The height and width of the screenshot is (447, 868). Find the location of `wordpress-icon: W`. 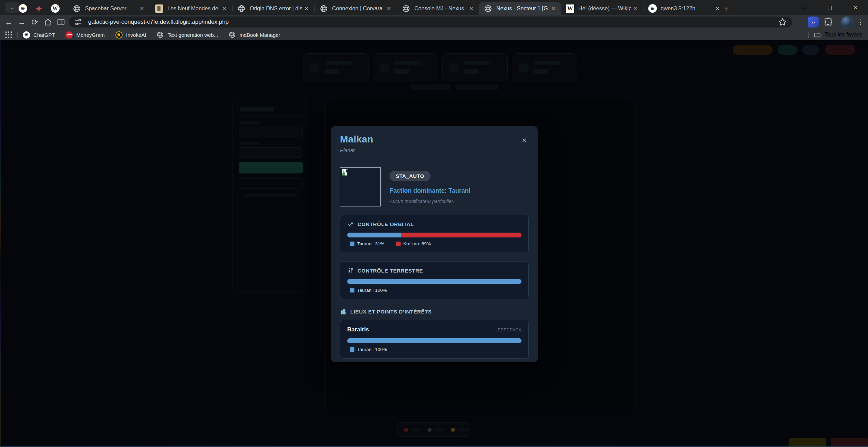

wordpress-icon: W is located at coordinates (55, 8).